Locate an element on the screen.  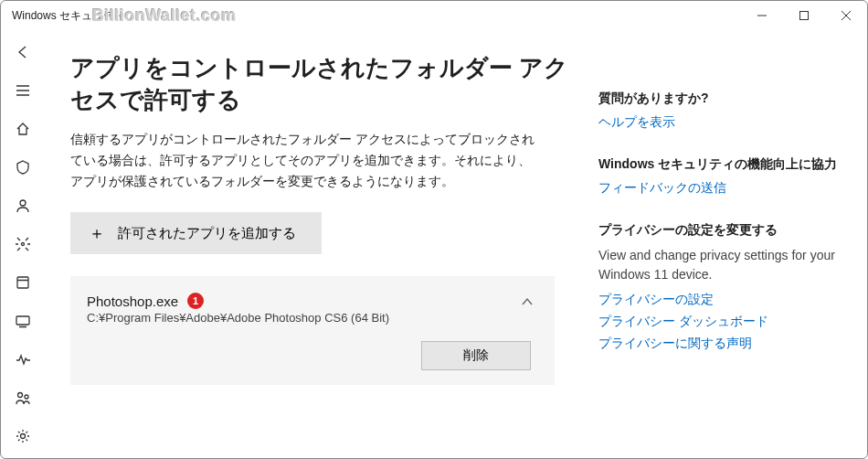
feedback-heading: Windows セキュリティの機能向上に協力 is located at coordinates (718, 165).